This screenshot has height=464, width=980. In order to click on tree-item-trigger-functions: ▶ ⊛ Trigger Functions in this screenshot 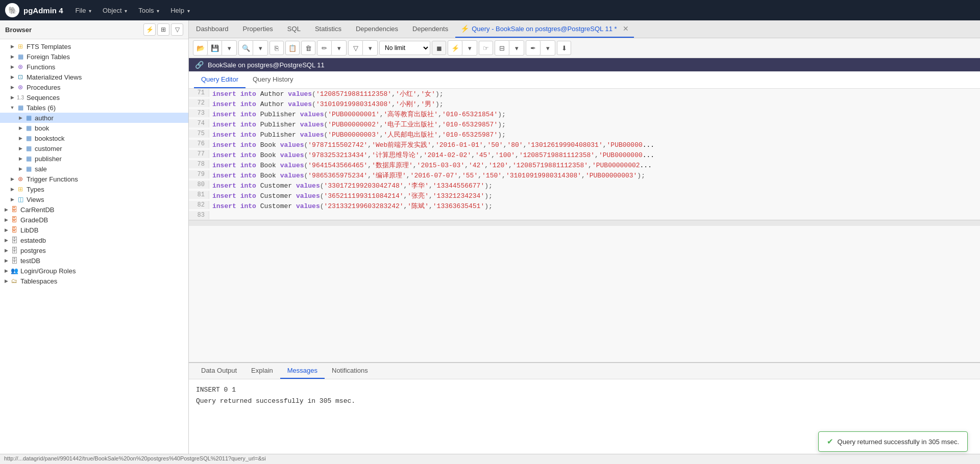, I will do `click(94, 179)`.